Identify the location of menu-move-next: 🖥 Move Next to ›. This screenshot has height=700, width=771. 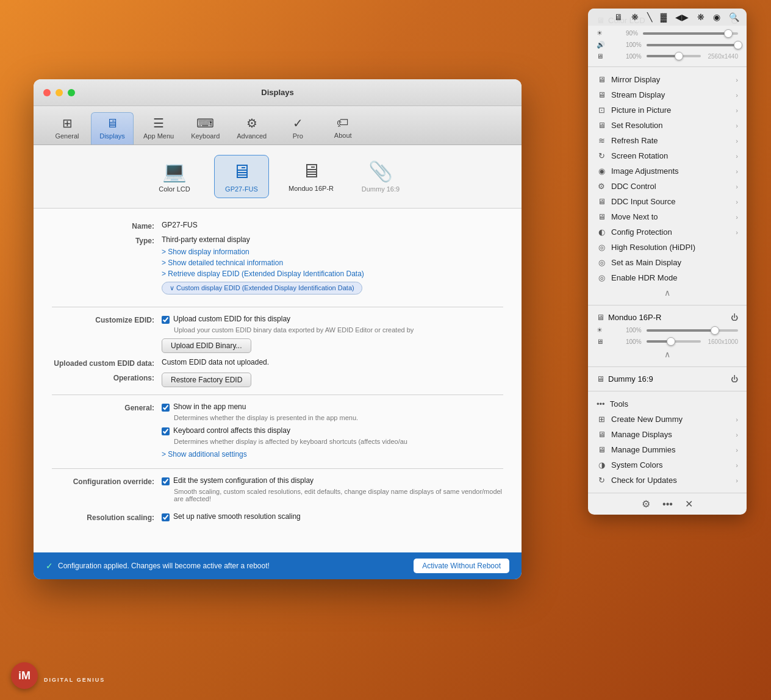
(667, 217).